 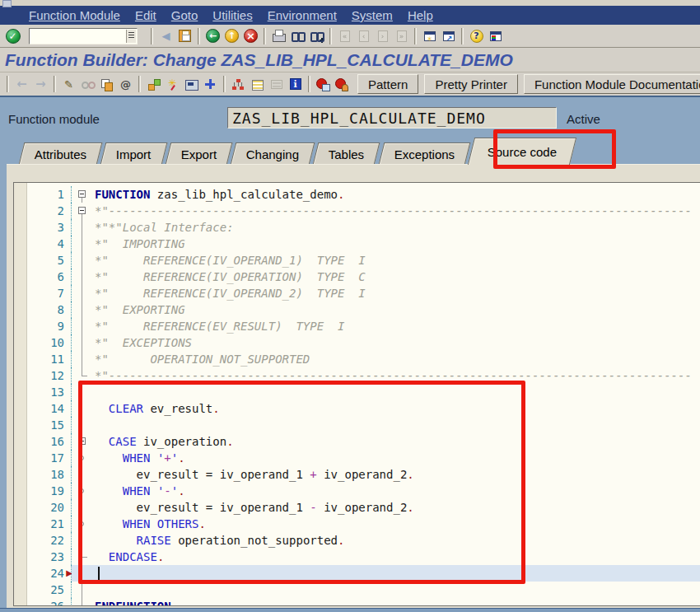 What do you see at coordinates (7, 3) in the screenshot?
I see `window-menu-icon` at bounding box center [7, 3].